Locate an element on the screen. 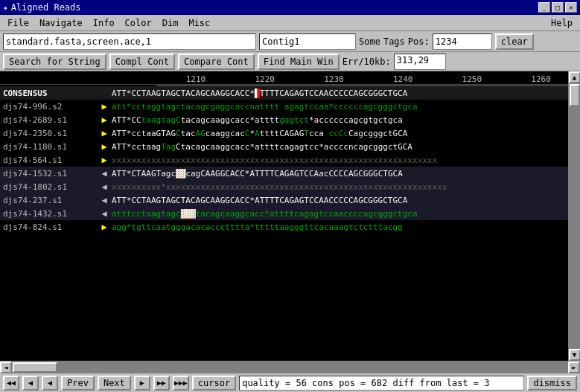  row-djs74-1802-s1: djs74-1802.s1 ◀ xxxxxxxxxx*xxxxxxxxxxxxx… is located at coordinates (284, 187).